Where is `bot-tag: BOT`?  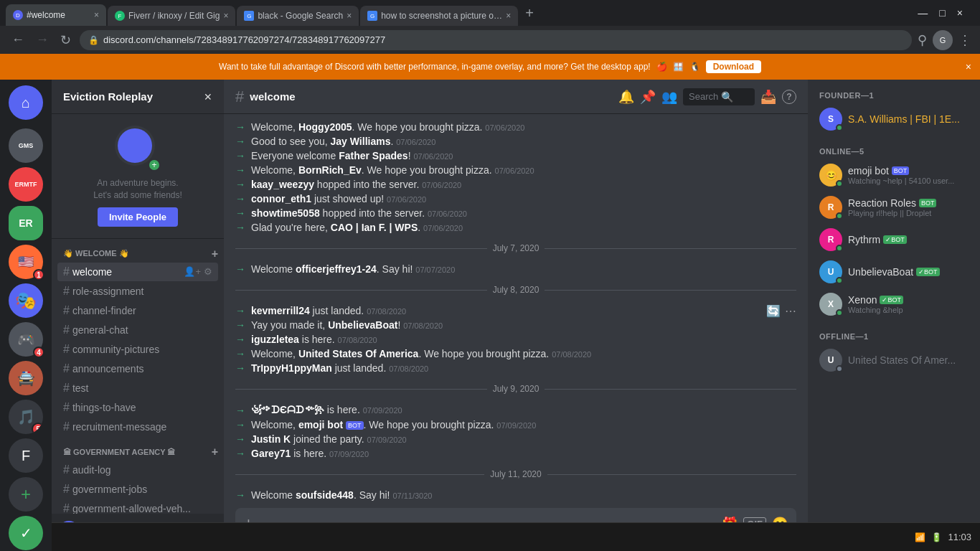 bot-tag: BOT is located at coordinates (901, 171).